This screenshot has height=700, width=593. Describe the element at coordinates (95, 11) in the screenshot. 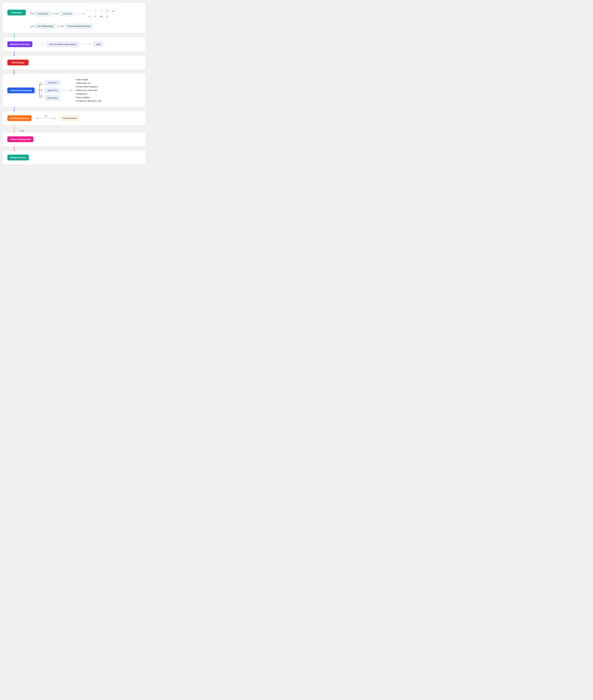

I see `sketch-icon: S` at that location.